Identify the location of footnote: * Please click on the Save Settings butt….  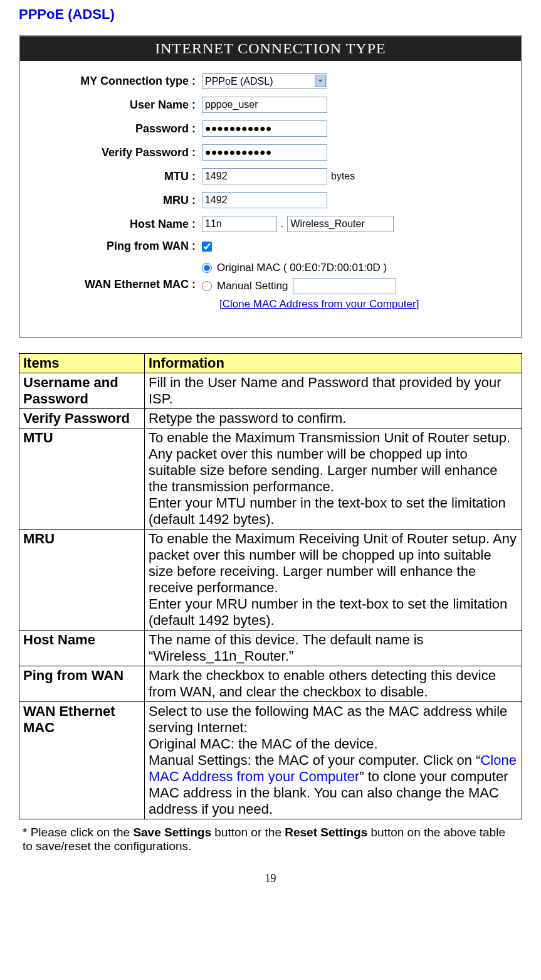
(271, 839).